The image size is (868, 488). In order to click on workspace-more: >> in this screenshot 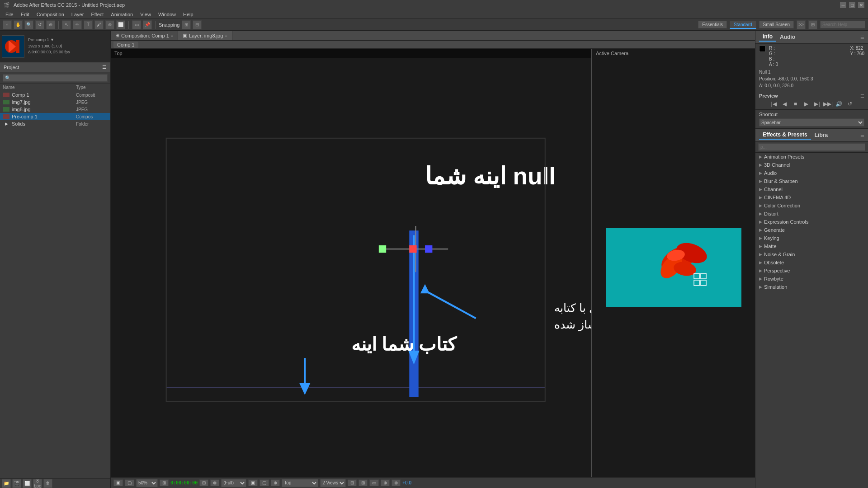, I will do `click(801, 25)`.